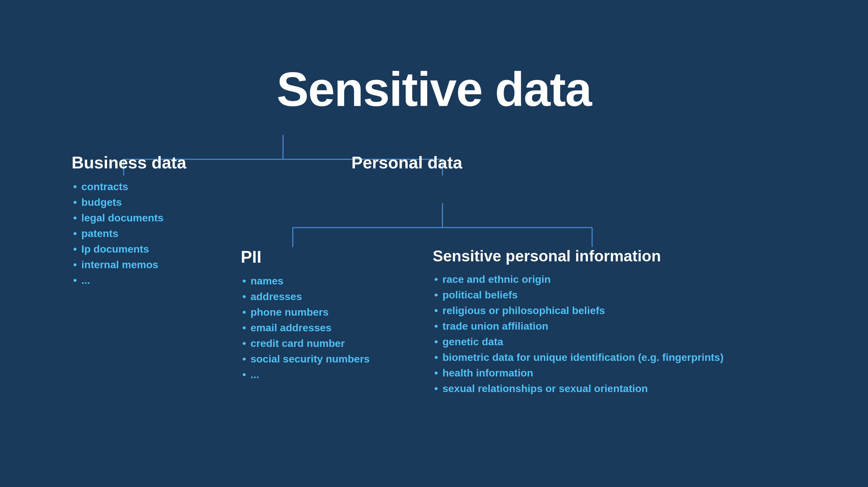 This screenshot has width=868, height=487. Describe the element at coordinates (129, 163) in the screenshot. I see `business-data-title: Business data` at that location.